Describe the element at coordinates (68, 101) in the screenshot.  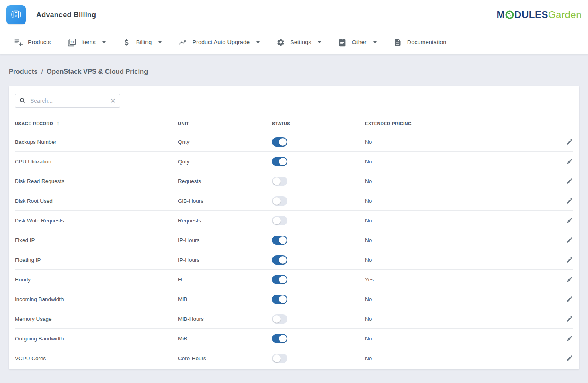
I see `search-input` at that location.